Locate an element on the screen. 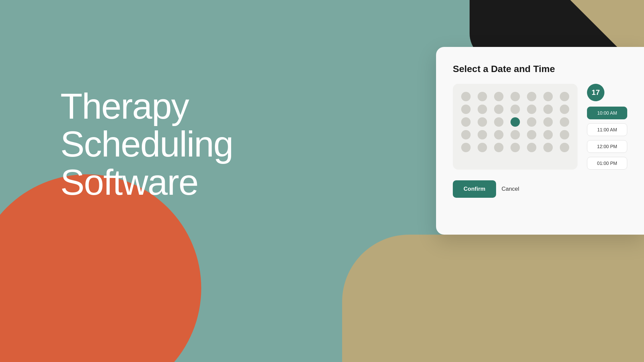 The height and width of the screenshot is (362, 644). modal-title: Select a Date and Time is located at coordinates (540, 69).